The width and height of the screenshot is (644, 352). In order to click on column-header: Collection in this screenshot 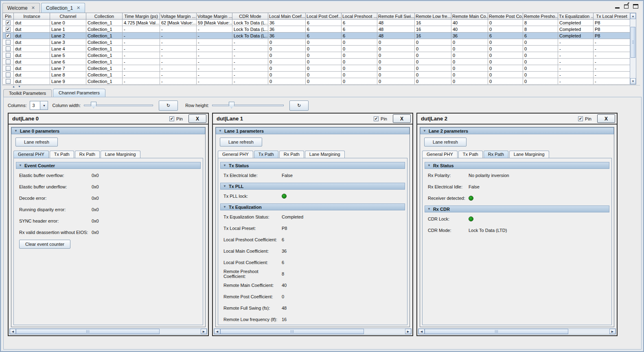, I will do `click(104, 16)`.